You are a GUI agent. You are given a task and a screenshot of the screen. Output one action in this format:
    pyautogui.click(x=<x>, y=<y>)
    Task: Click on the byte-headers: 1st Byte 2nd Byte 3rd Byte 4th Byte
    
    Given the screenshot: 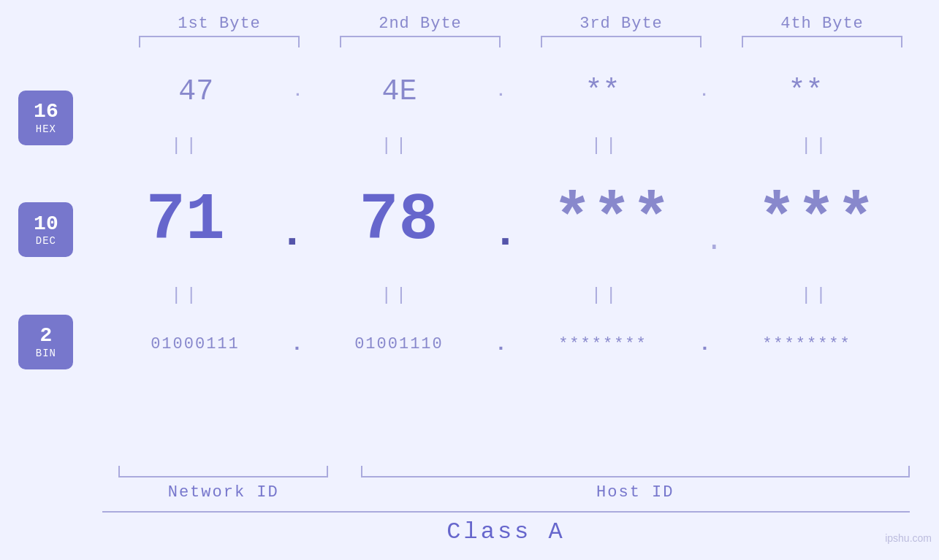 What is the action you would take?
    pyautogui.click(x=521, y=23)
    